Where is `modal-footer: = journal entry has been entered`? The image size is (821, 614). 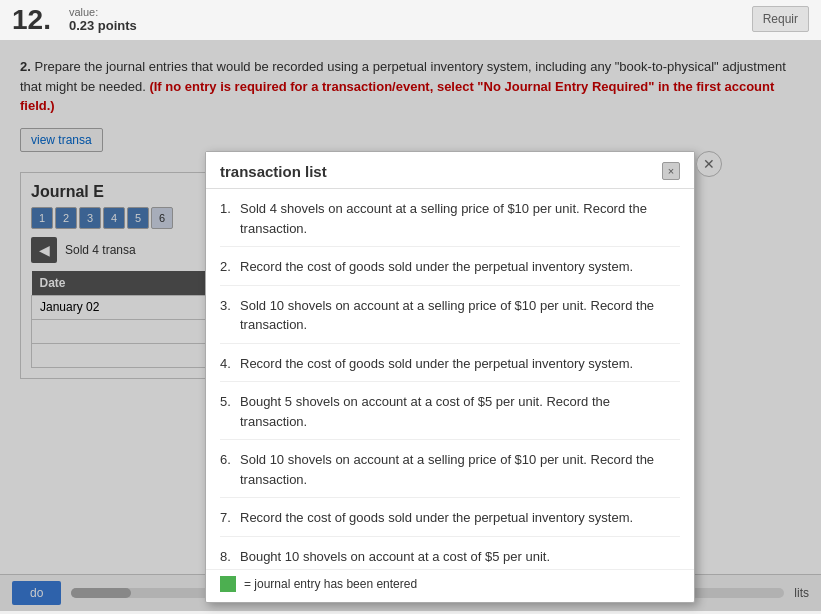 modal-footer: = journal entry has been entered is located at coordinates (450, 586).